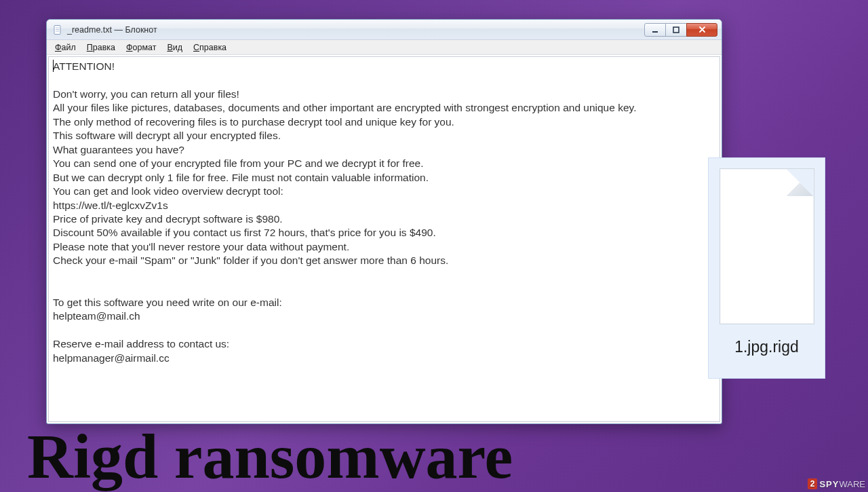 This screenshot has height=492, width=868. What do you see at coordinates (676, 30) in the screenshot?
I see `maximize-button` at bounding box center [676, 30].